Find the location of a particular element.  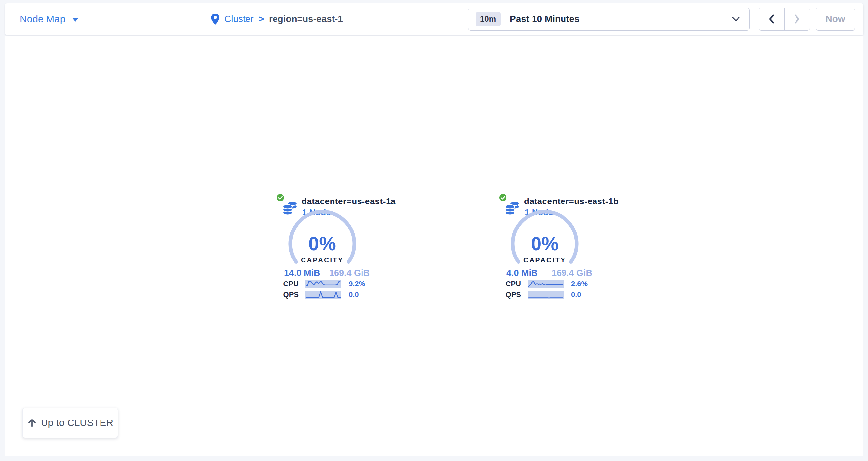

cpu-value: 9.2% is located at coordinates (357, 284).